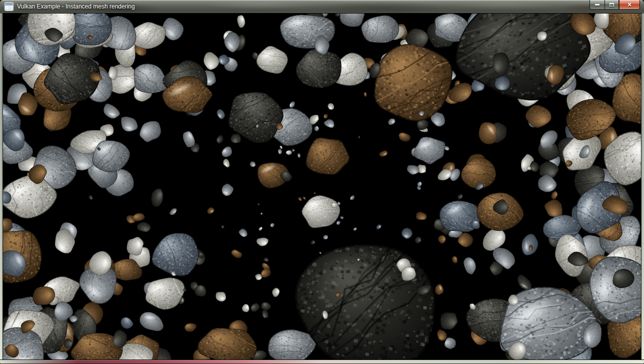 Image resolution: width=644 pixels, height=364 pixels. I want to click on window-controls: ✕, so click(615, 5).